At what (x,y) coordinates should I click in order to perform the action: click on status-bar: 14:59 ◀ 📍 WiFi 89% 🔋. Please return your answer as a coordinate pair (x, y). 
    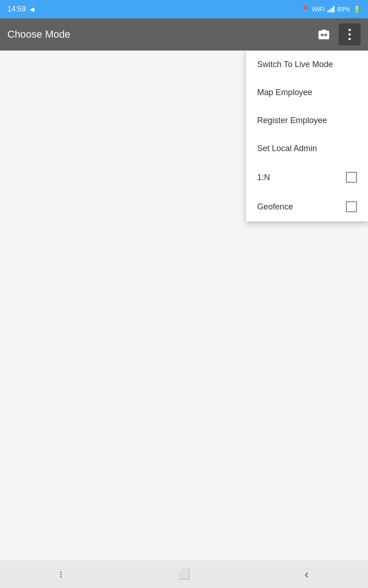
    Looking at the image, I should click on (184, 9).